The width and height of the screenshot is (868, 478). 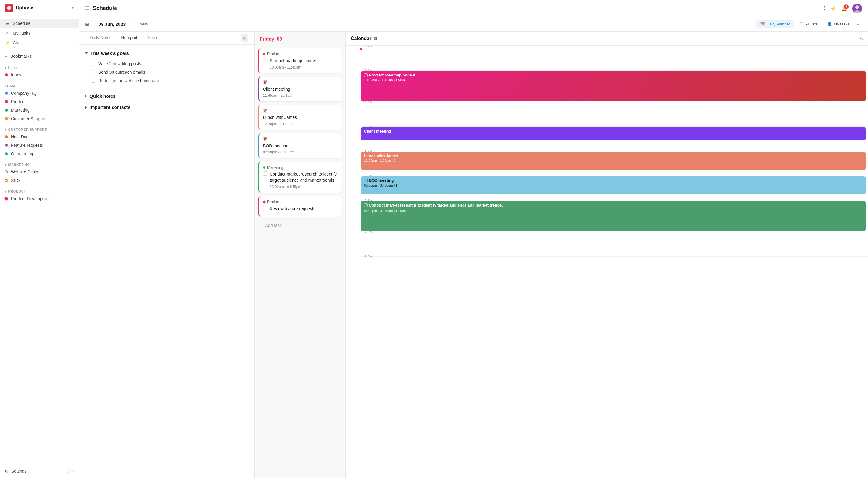 I want to click on important-contacts-row: Important contacts, so click(x=166, y=107).